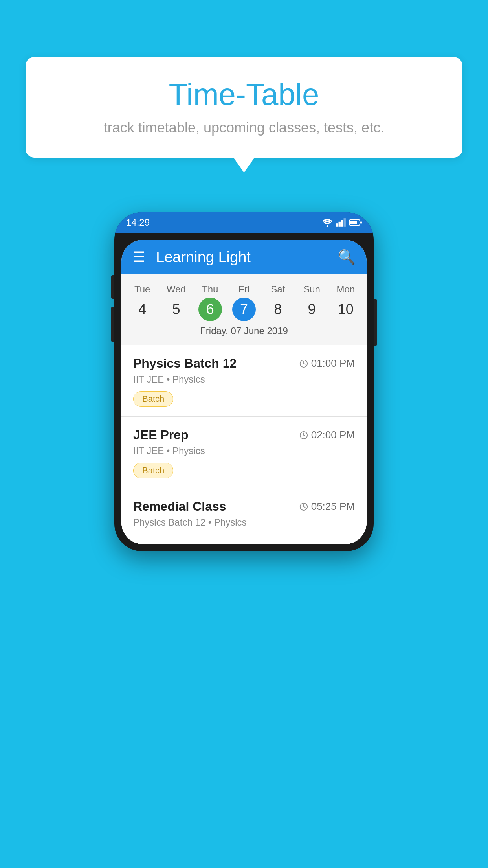 This screenshot has width=488, height=868. I want to click on schedule-item-2-title: JEE Prep, so click(161, 435).